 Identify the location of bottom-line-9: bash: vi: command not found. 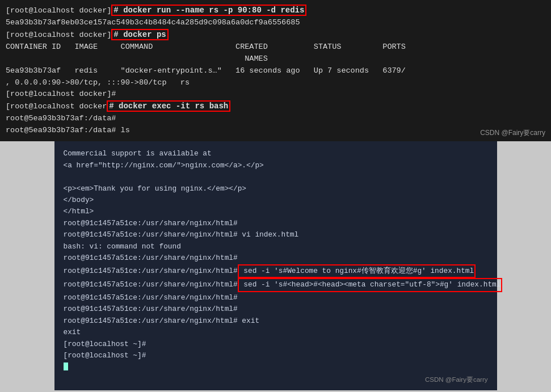
(276, 247).